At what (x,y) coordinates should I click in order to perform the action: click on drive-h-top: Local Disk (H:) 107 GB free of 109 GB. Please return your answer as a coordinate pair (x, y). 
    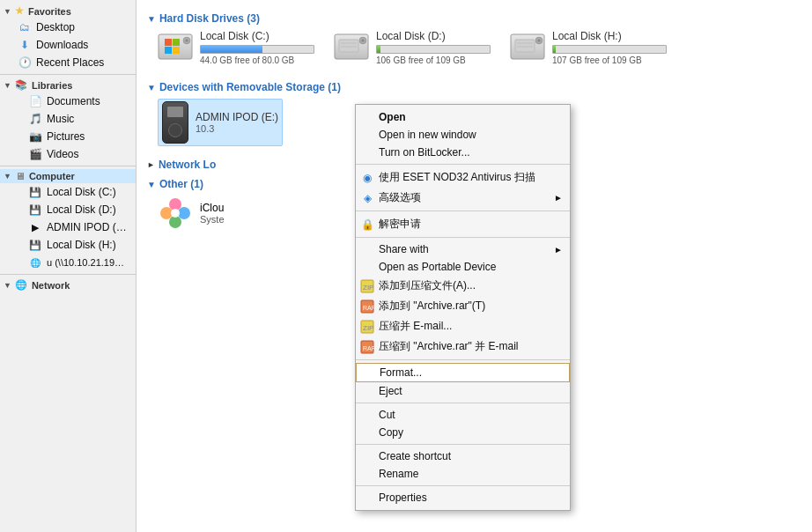
    Looking at the image, I should click on (588, 48).